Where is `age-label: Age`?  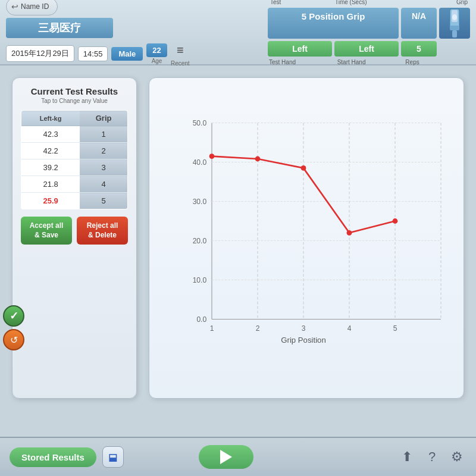
age-label: Age is located at coordinates (157, 61).